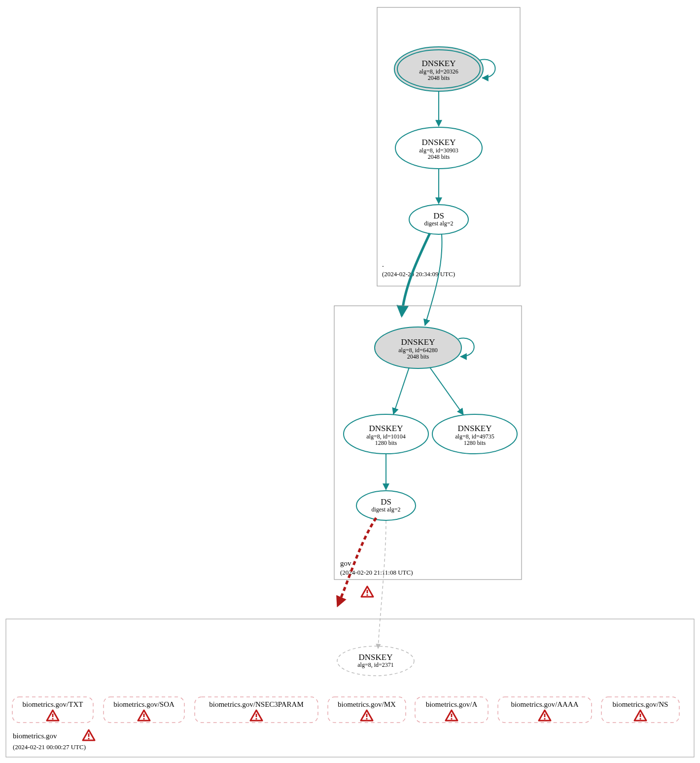 This screenshot has height=763, width=700. What do you see at coordinates (386, 506) in the screenshot?
I see `node-gov-ds: DS digest alg=2` at bounding box center [386, 506].